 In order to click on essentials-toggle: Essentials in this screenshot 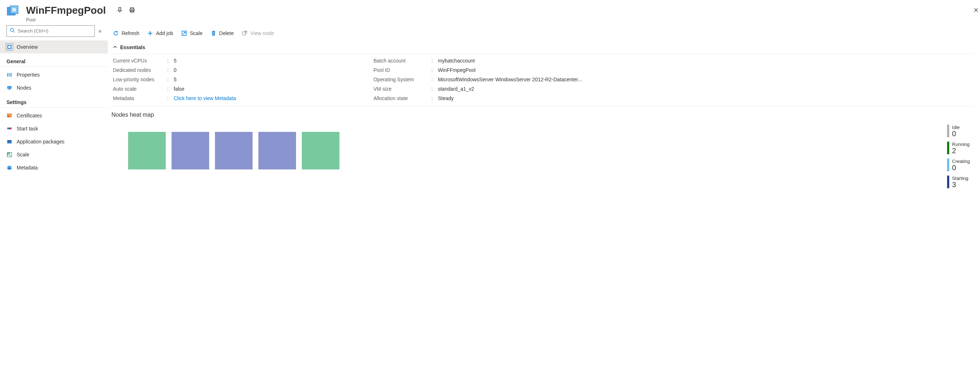, I will do `click(542, 48)`.